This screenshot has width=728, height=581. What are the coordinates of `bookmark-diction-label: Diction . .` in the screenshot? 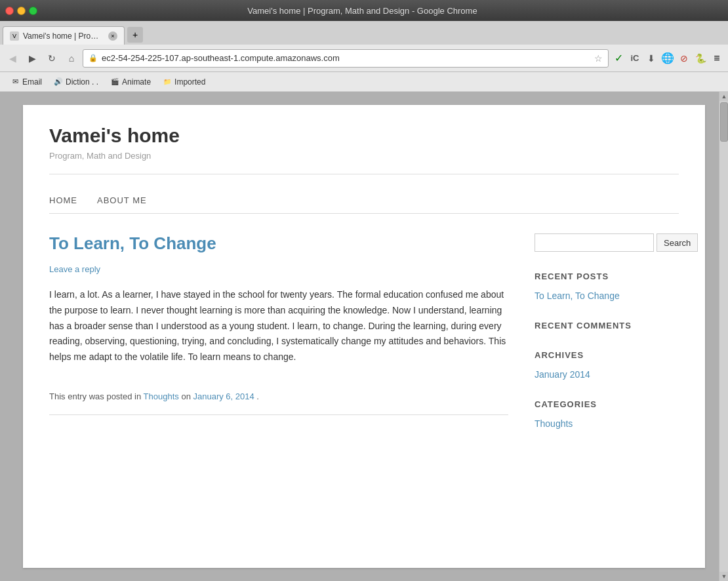 It's located at (82, 82).